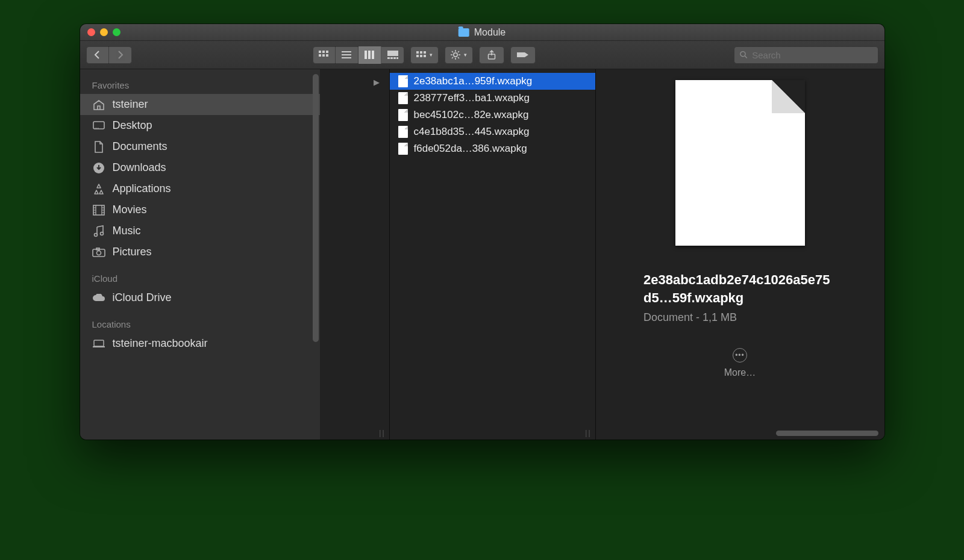 Image resolution: width=964 pixels, height=560 pixels. I want to click on sidebar-item-machine: tsteiner-macbookair, so click(200, 343).